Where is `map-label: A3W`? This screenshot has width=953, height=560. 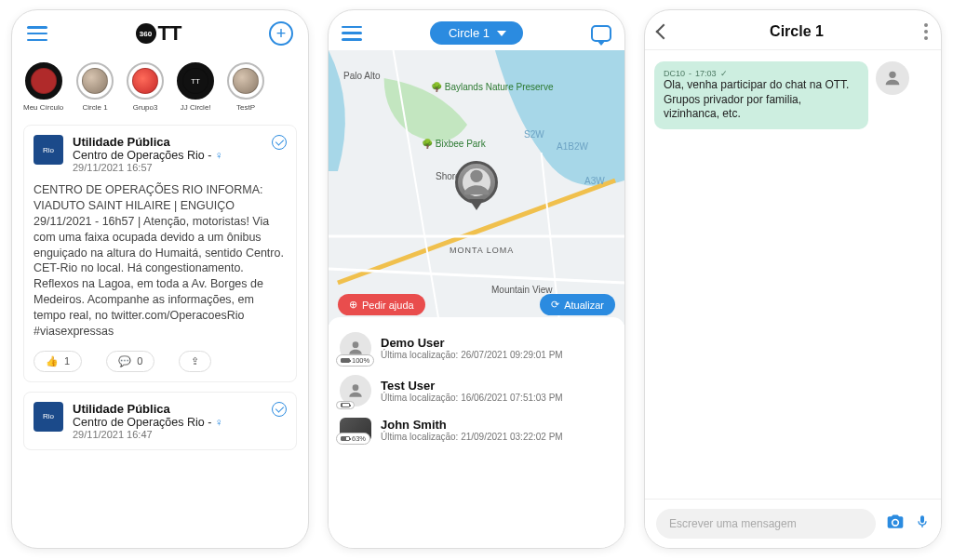
map-label: A3W is located at coordinates (595, 180).